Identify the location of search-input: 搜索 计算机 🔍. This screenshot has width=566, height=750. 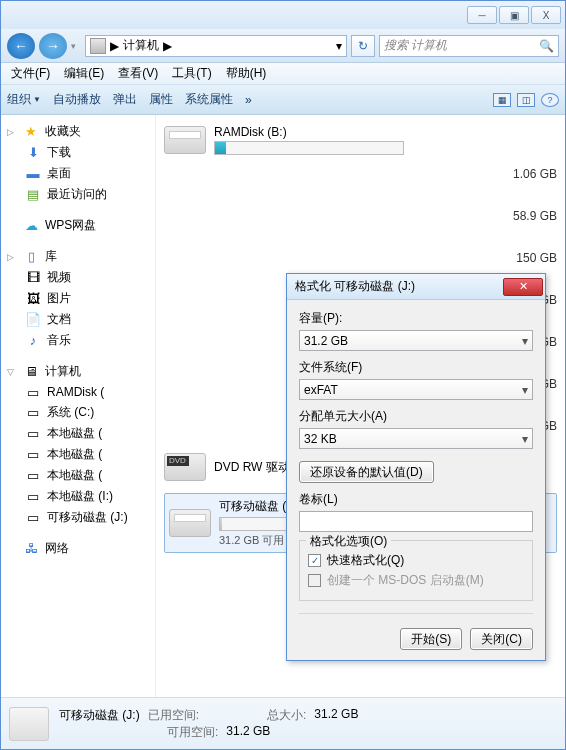
(469, 46).